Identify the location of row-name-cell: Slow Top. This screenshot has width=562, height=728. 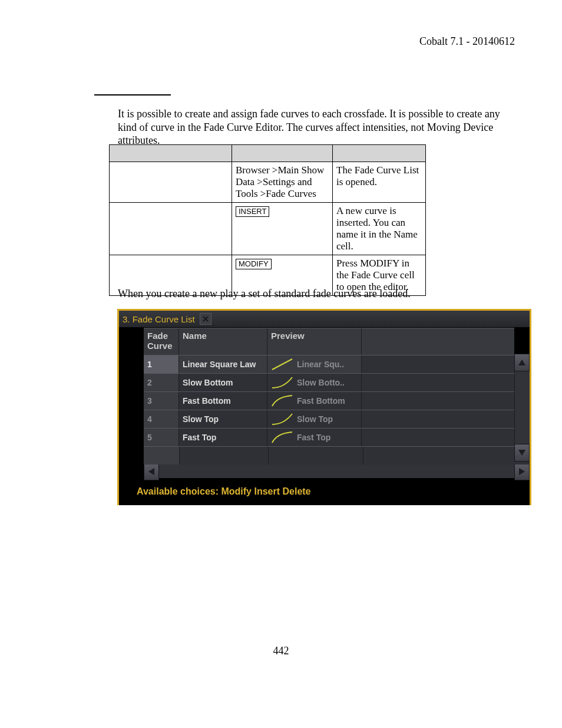
(223, 419).